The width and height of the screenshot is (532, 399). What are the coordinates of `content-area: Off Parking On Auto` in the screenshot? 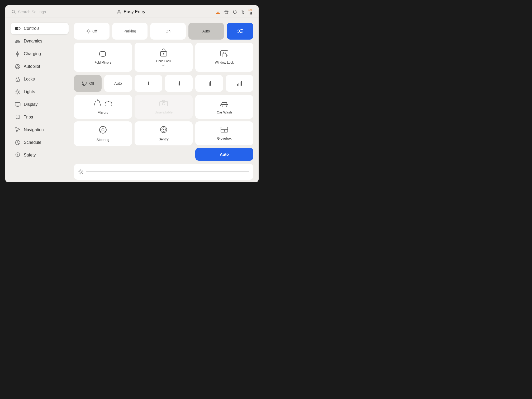 It's located at (164, 101).